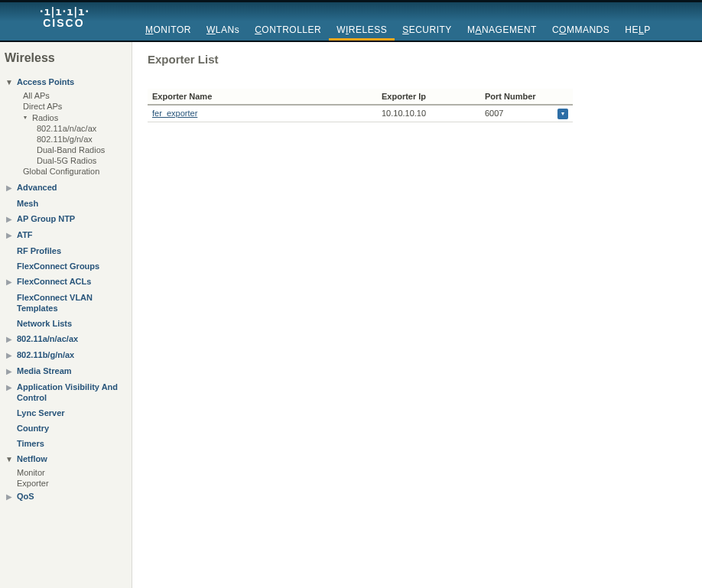 Image resolution: width=702 pixels, height=588 pixels. What do you see at coordinates (84, 128) in the screenshot?
I see `sidebar-item-radio-a: 802.11a/n/ac/ax` at bounding box center [84, 128].